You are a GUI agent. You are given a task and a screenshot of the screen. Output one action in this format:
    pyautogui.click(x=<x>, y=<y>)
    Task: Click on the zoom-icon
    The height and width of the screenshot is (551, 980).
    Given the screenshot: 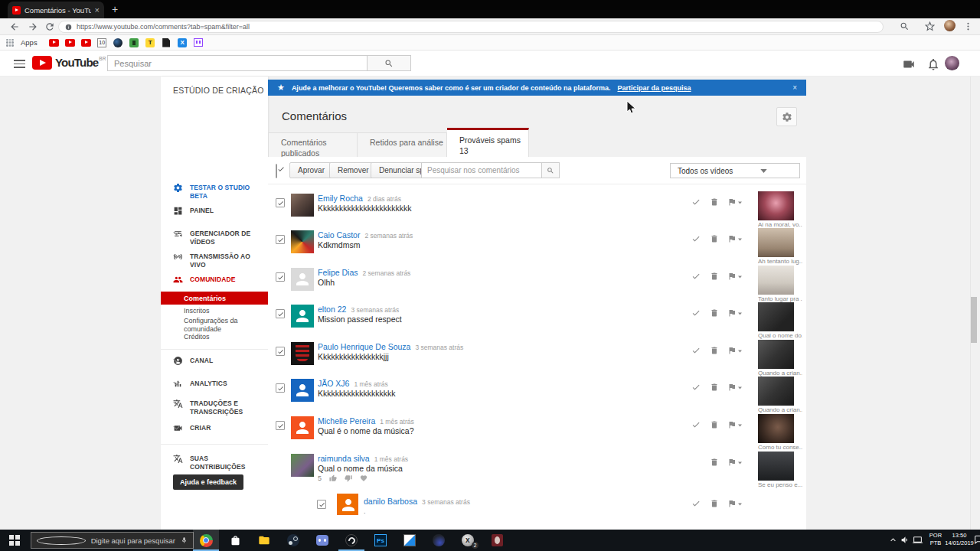 What is the action you would take?
    pyautogui.click(x=905, y=26)
    